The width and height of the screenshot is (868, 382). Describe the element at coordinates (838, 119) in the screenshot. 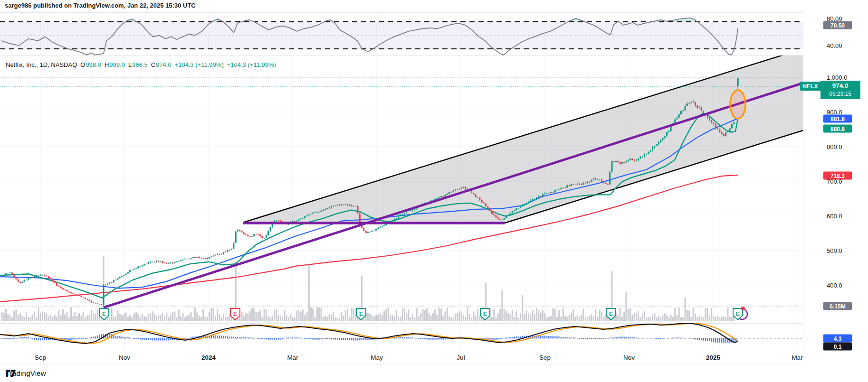

I see `sma50-value-badge: 881.8` at that location.